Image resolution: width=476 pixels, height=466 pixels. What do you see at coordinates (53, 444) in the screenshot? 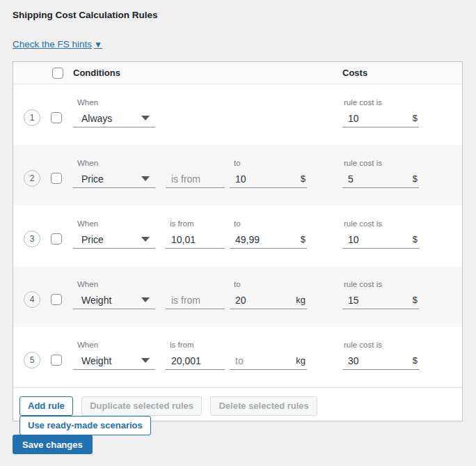
I see `save-changes-button: Save changes` at bounding box center [53, 444].